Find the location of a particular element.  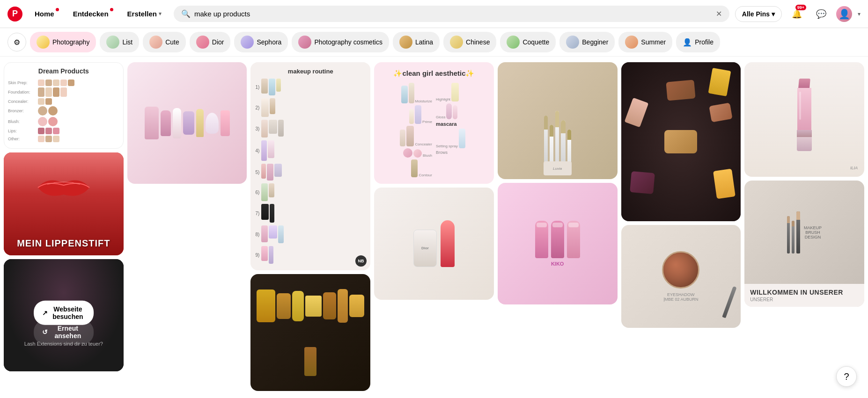

pin-card: MEIN LIPPENSTIFT is located at coordinates (64, 204).